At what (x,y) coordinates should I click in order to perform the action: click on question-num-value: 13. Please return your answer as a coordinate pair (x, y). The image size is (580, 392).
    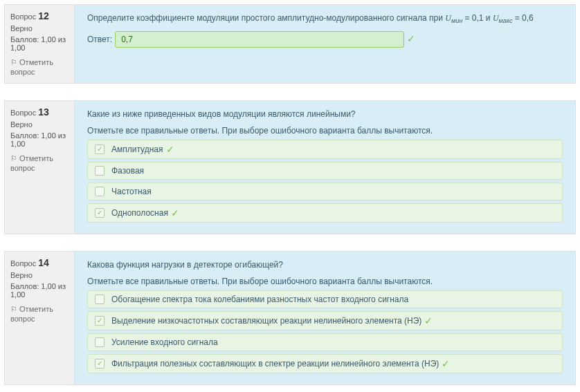
    Looking at the image, I should click on (44, 112).